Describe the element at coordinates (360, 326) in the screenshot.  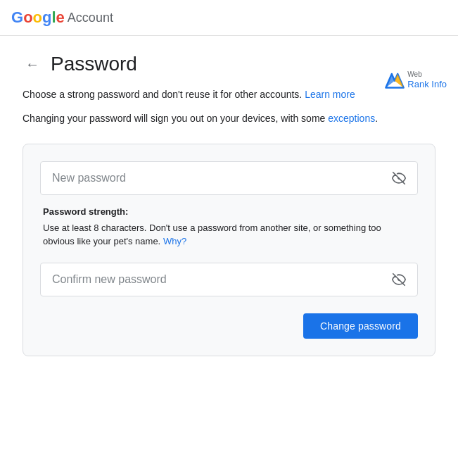
I see `change-password-button: Change password` at that location.